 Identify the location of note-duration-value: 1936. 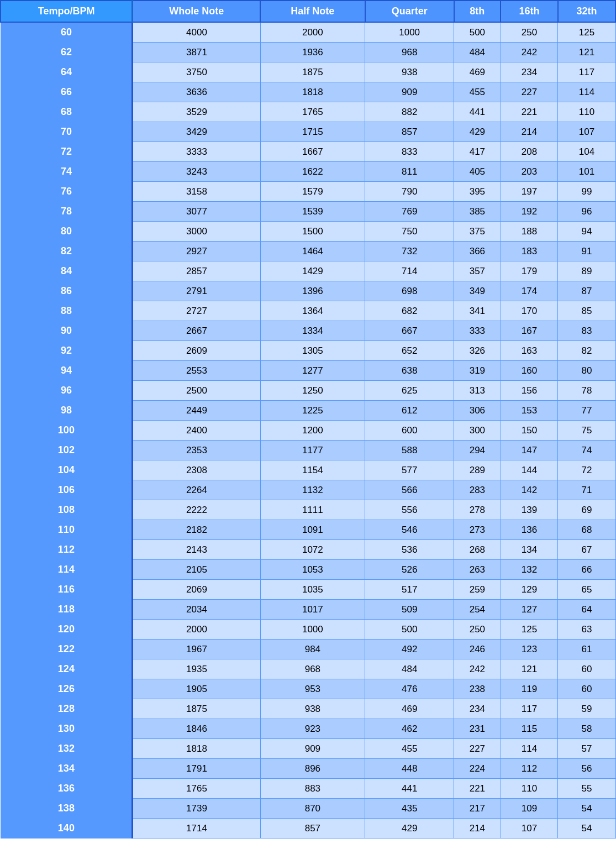
(313, 53).